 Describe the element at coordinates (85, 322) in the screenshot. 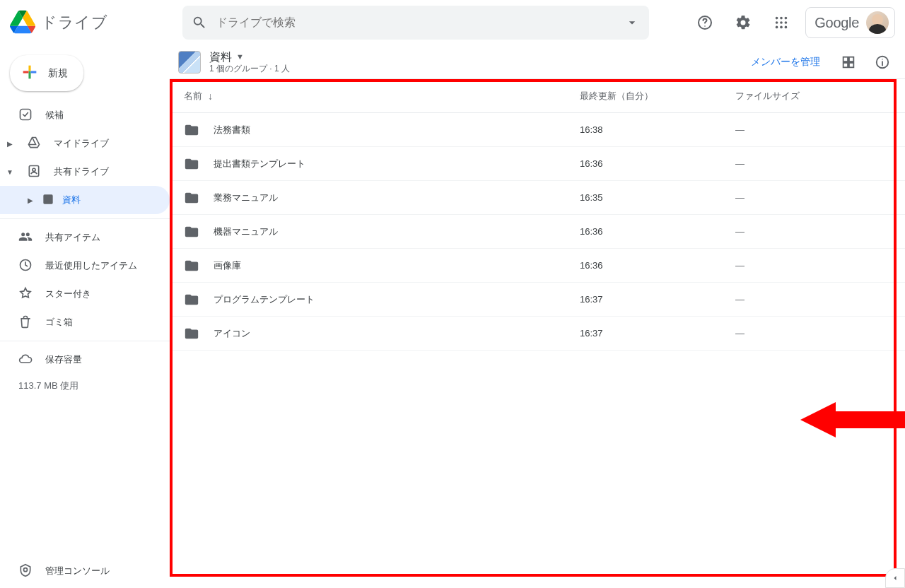

I see `sidebar-item-trash: ゴミ箱` at that location.